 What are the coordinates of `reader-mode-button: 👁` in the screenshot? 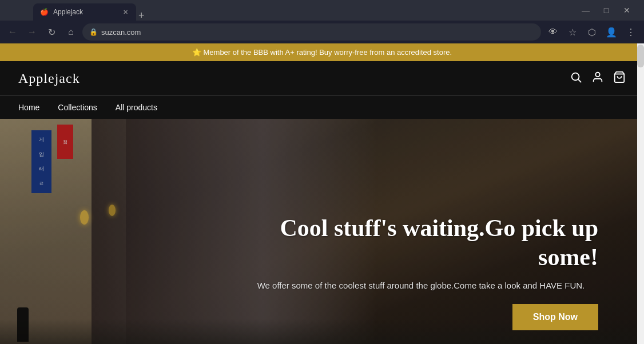 It's located at (553, 32).